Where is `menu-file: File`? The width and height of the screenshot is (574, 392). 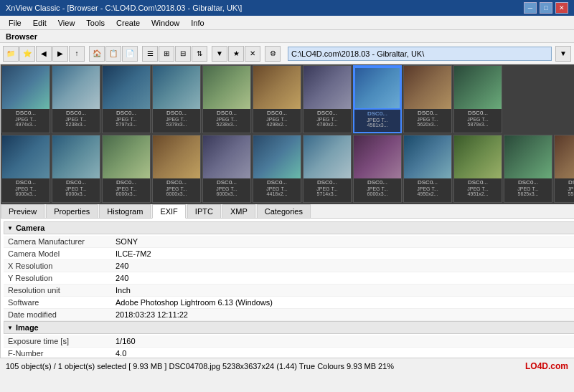 menu-file: File is located at coordinates (15, 23).